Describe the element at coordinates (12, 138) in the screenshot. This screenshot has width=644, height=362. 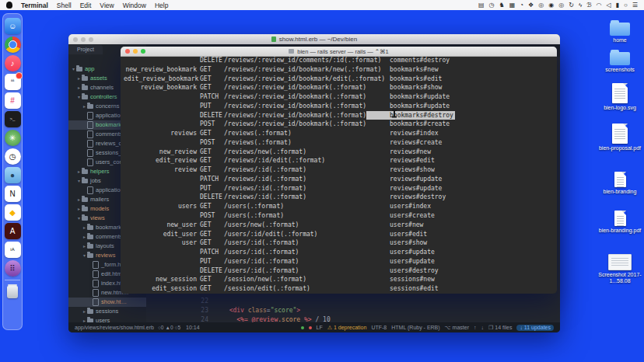
I see `dock-green-app: ✳` at that location.